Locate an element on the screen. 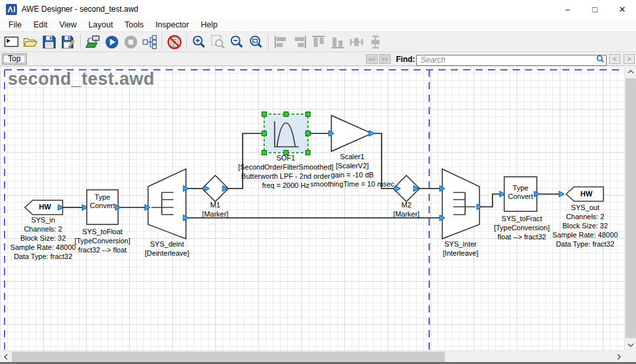 This screenshot has height=364, width=636. label-line: SYS_inter is located at coordinates (461, 244).